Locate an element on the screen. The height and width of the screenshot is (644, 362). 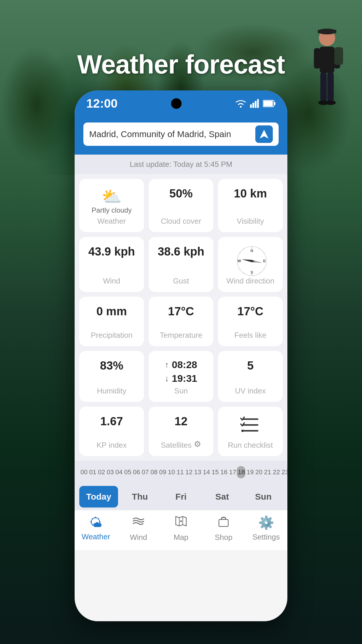
hour-16: 16 is located at coordinates (224, 472).